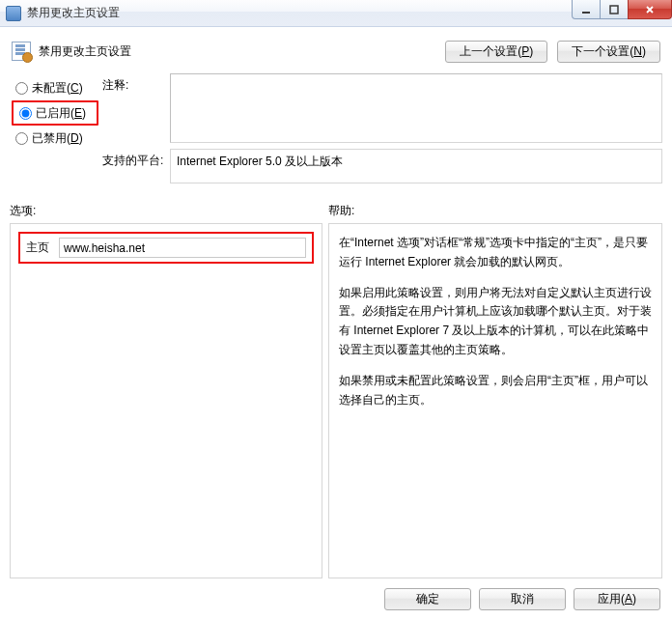 The width and height of the screenshot is (672, 620). What do you see at coordinates (495, 391) in the screenshot?
I see `help-paragraph: 如果禁用或未配置此策略设置，则会启用“主页”框，用户可以选择自己的主页。` at bounding box center [495, 391].